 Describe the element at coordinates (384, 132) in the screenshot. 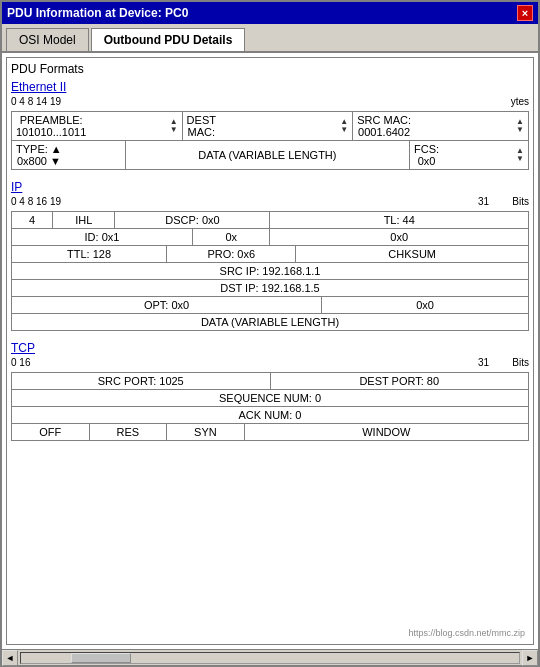

I see `src-mac-value: 0001.6402` at that location.